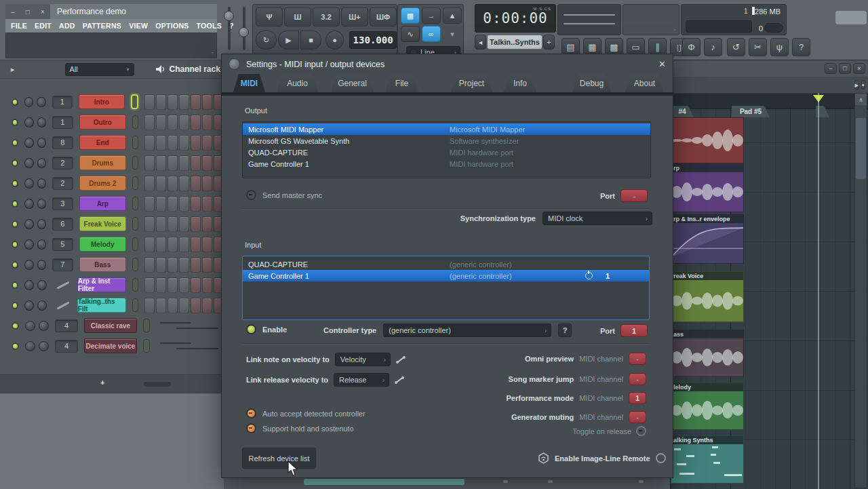 This screenshot has height=489, width=868. Describe the element at coordinates (244, 33) in the screenshot. I see `master-pitch-knob` at that location.